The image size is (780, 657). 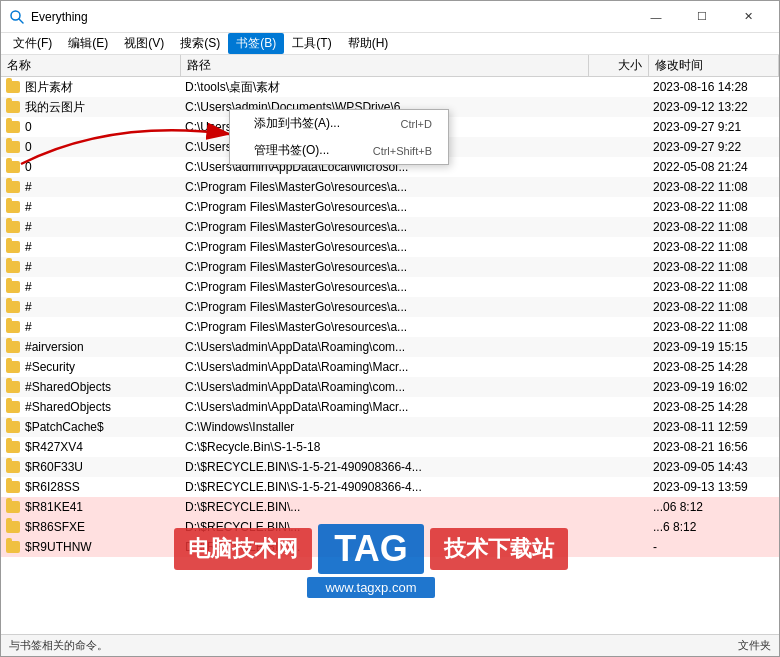 What do you see at coordinates (339, 137) in the screenshot?
I see `bookmarks-dropdown: 添加到书签(A)... Ctrl+D 管理书签(O)... Ctrl+Shift…` at bounding box center [339, 137].